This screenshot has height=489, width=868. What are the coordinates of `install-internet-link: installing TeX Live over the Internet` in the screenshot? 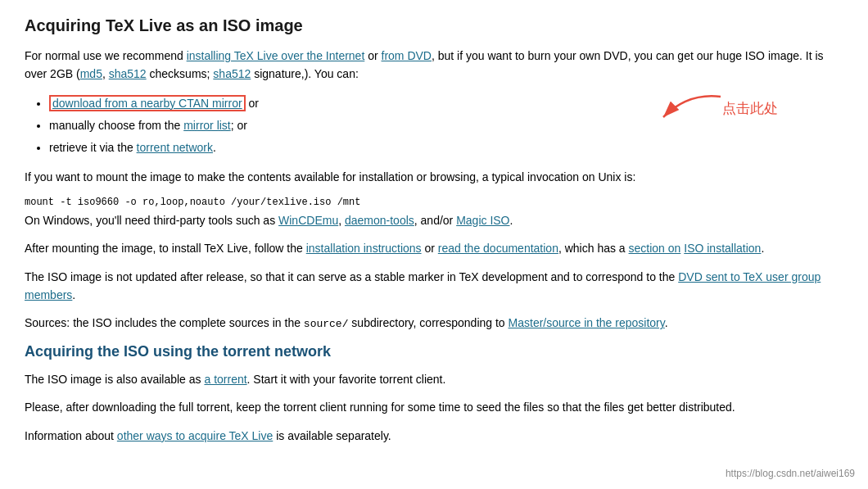 It's located at (276, 56).